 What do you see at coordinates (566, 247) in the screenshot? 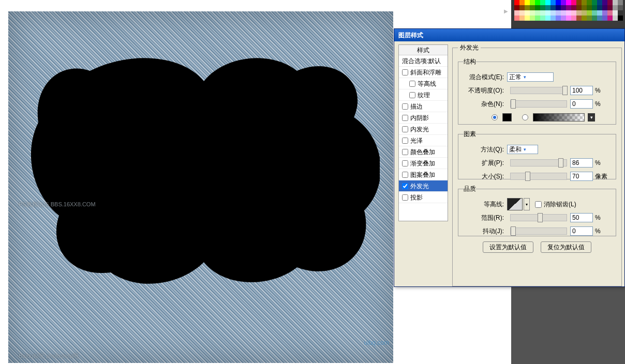
I see `reset-default-button: 复位为默认值` at bounding box center [566, 247].